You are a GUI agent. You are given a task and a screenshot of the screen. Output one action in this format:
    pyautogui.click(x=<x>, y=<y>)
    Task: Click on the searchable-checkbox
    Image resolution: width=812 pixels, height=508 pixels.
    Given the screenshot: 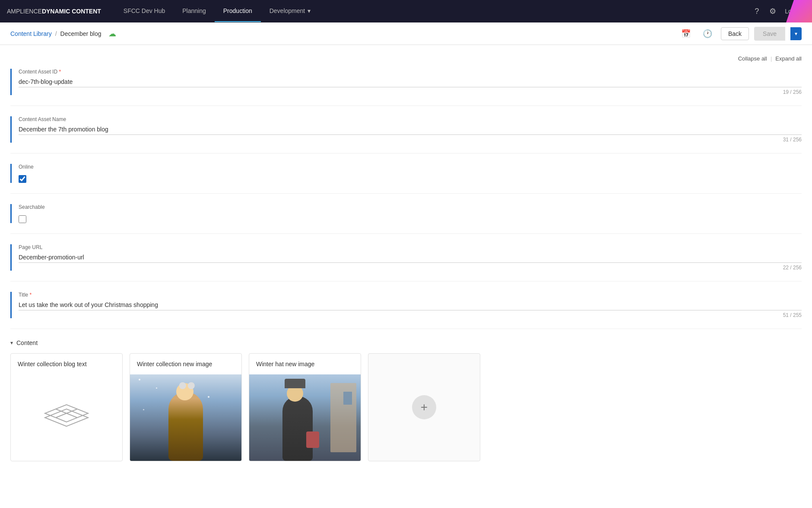 What is the action you would take?
    pyautogui.click(x=22, y=219)
    